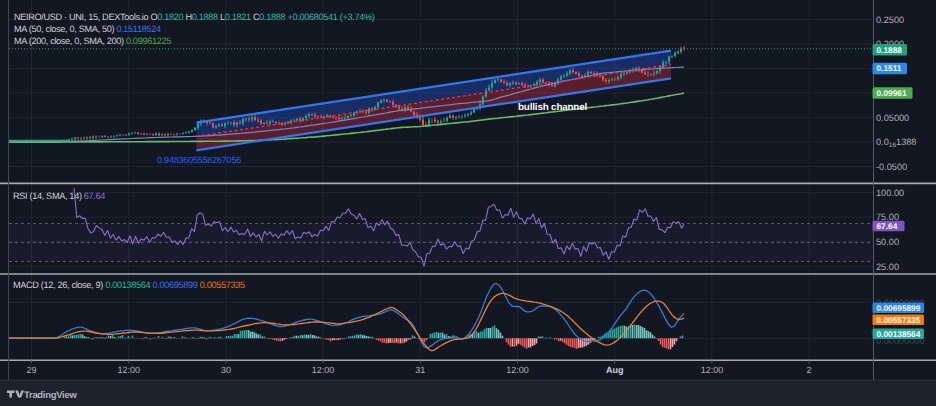 Image resolution: width=936 pixels, height=406 pixels. What do you see at coordinates (92, 41) in the screenshot?
I see `svg-text:MA (200, close, 0, SMA, 200) 0: MA (200, close, 0, SMA, 200) 0.09961225` at bounding box center [92, 41].